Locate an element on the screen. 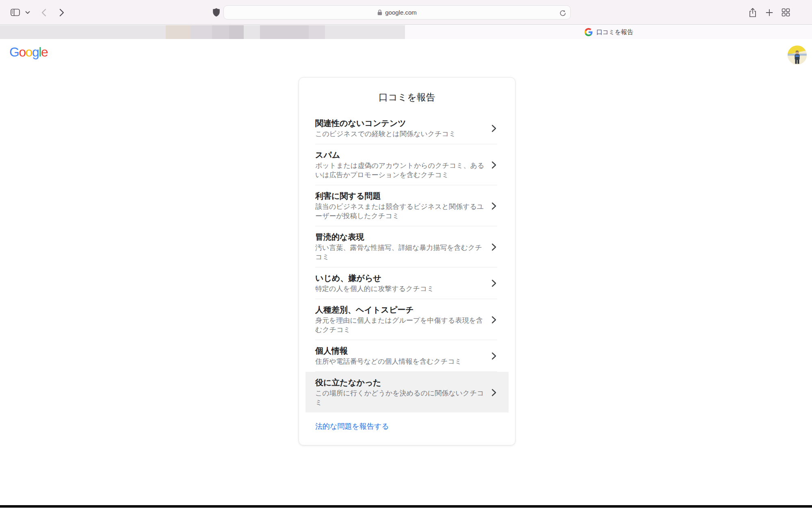  privacy-report-button is located at coordinates (216, 12).